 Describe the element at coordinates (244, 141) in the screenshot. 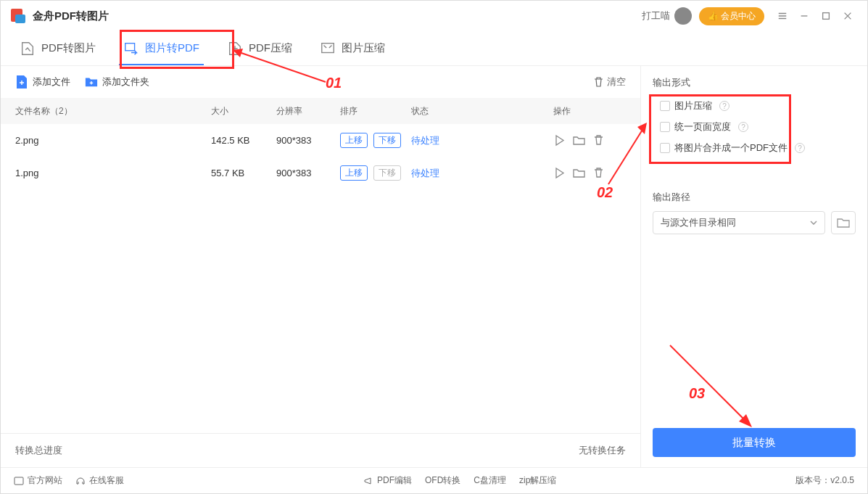

I see `cell-size: 142.5 KB` at that location.